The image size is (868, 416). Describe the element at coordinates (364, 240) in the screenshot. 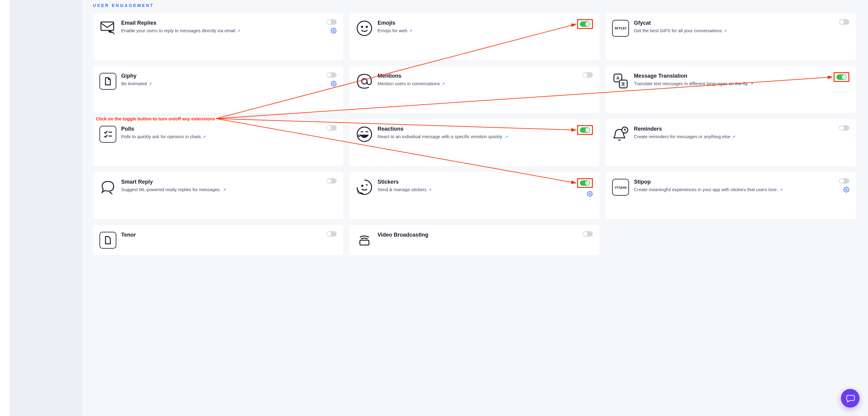

I see `broadcast-icon` at that location.